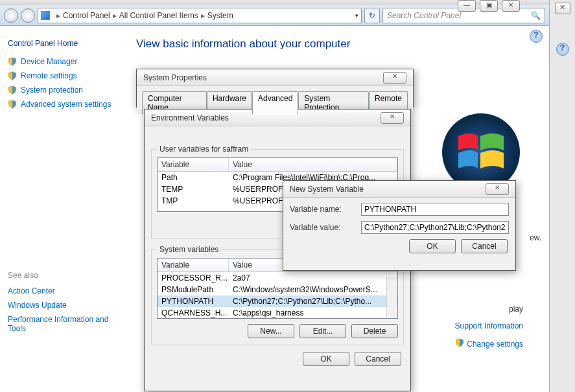  Describe the element at coordinates (275, 88) in the screenshot. I see `system-properties-dialog: System Properties ✕ Computer Name Hardwa…` at that location.